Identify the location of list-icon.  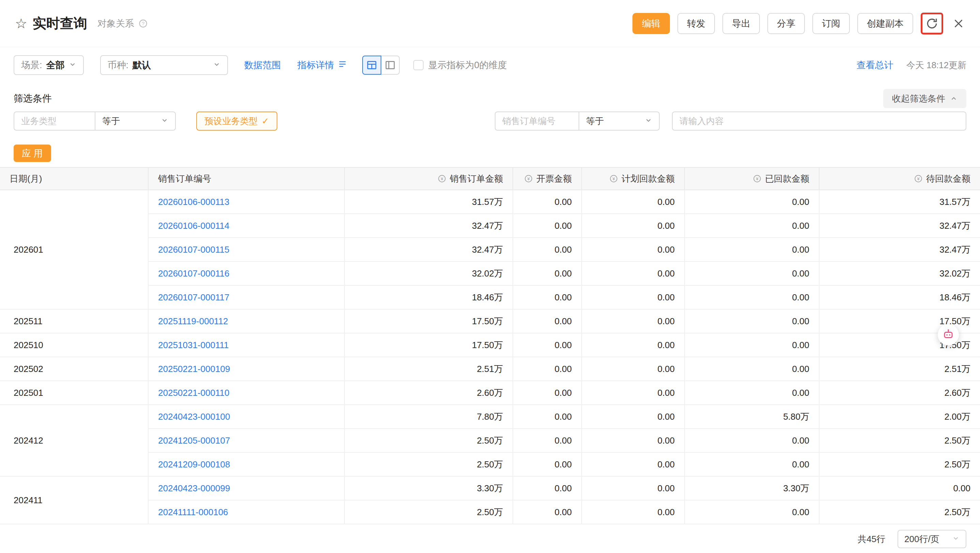
(342, 65).